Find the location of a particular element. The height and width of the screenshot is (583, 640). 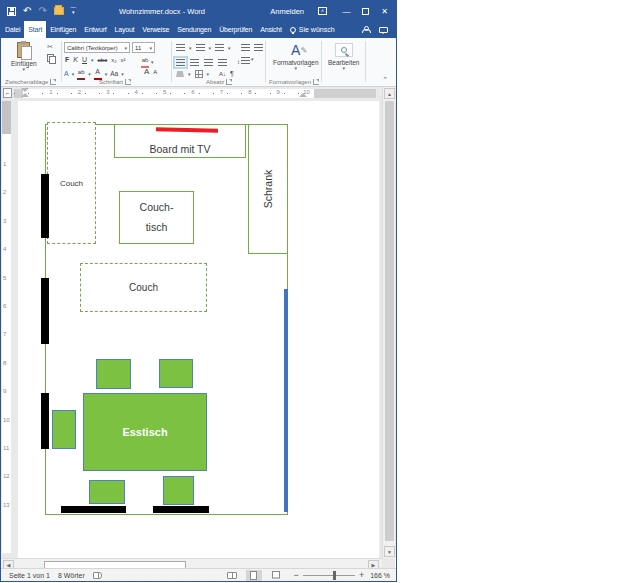

proofing-icon is located at coordinates (98, 576).